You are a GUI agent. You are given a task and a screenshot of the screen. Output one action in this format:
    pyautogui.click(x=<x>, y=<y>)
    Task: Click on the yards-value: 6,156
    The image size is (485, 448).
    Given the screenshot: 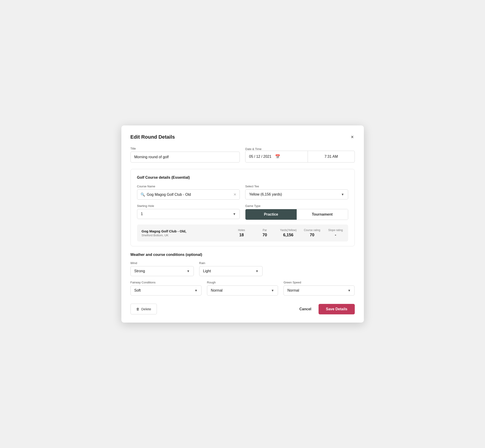 What is the action you would take?
    pyautogui.click(x=288, y=235)
    